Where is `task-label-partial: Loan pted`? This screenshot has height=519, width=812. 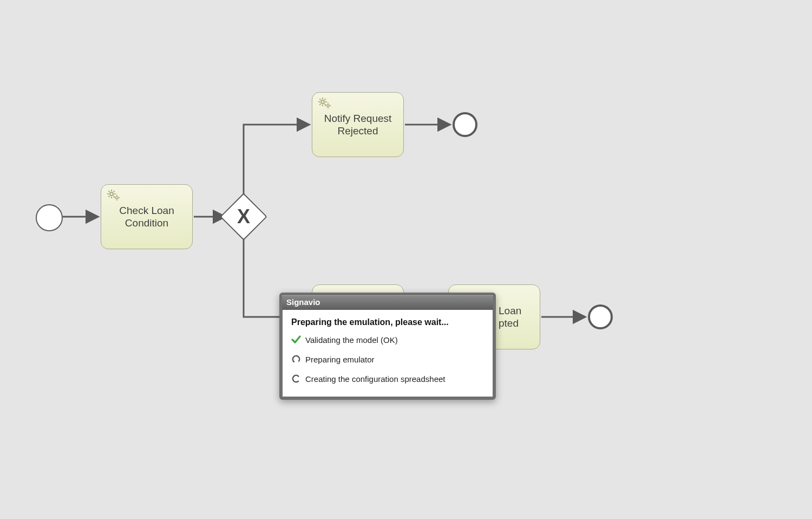 task-label-partial: Loan pted is located at coordinates (516, 317).